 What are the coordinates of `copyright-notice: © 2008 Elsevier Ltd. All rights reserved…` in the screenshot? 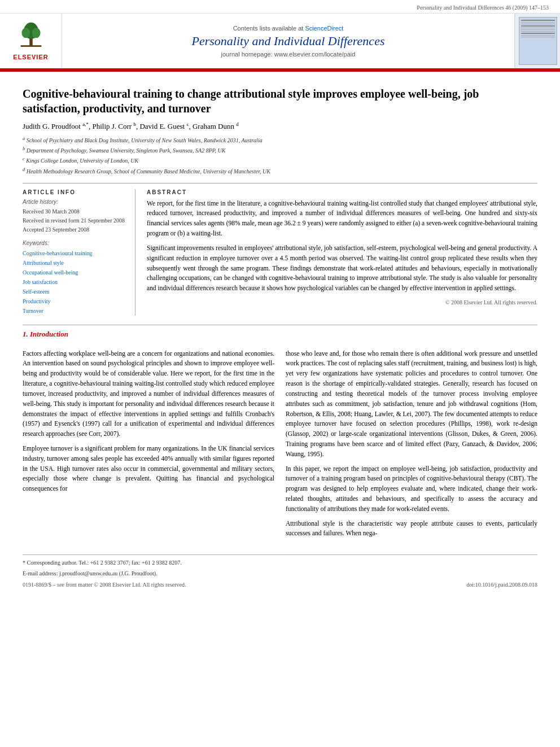 It's located at (342, 303).